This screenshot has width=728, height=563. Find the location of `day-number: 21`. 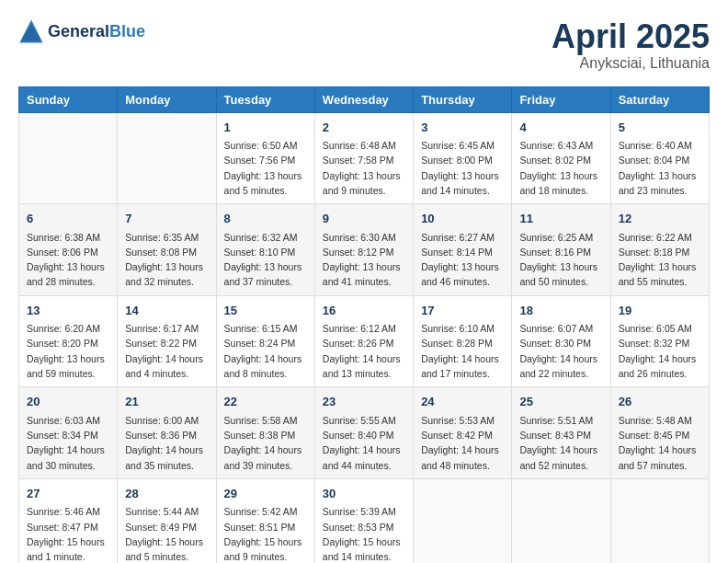

day-number: 21 is located at coordinates (166, 402).